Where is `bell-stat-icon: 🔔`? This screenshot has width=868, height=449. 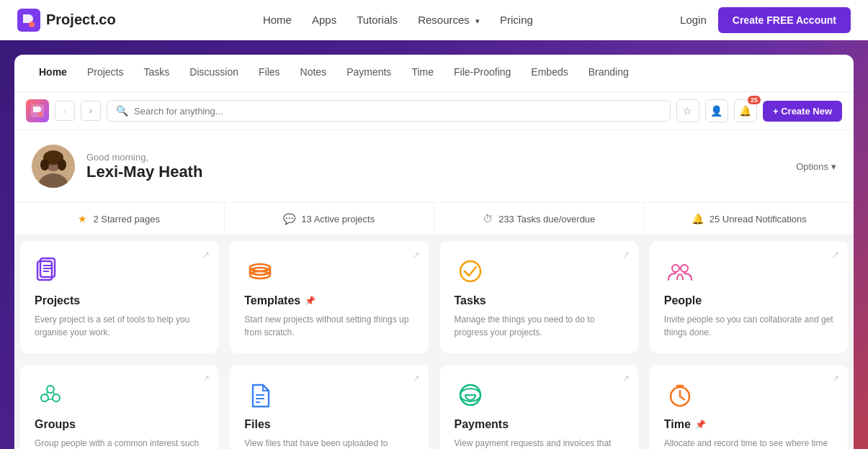
bell-stat-icon: 🔔 is located at coordinates (697, 219).